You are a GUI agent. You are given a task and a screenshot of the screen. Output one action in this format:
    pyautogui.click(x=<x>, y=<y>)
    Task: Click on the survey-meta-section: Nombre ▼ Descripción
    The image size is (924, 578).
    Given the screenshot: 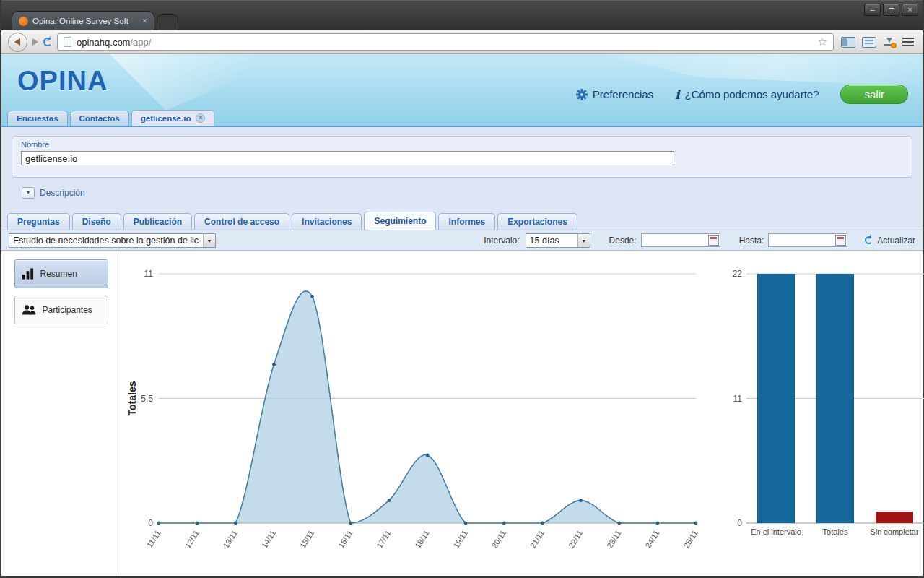 What is the action you would take?
    pyautogui.click(x=462, y=168)
    